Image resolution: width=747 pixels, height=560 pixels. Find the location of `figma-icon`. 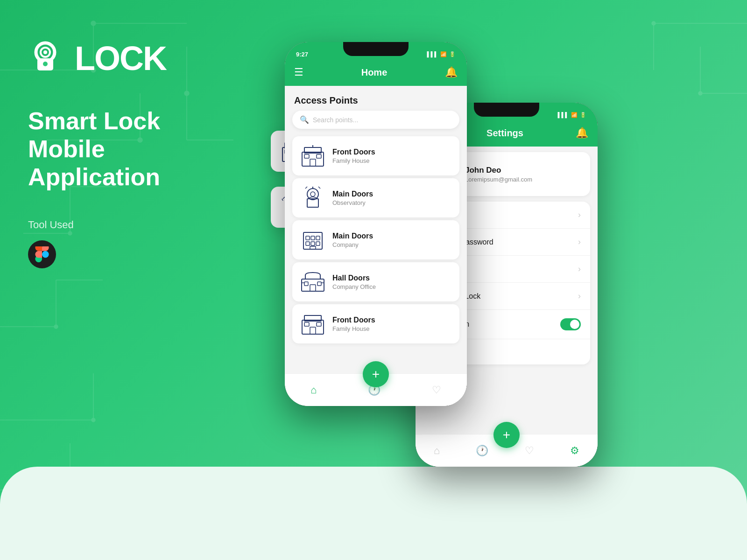

figma-icon is located at coordinates (42, 254).